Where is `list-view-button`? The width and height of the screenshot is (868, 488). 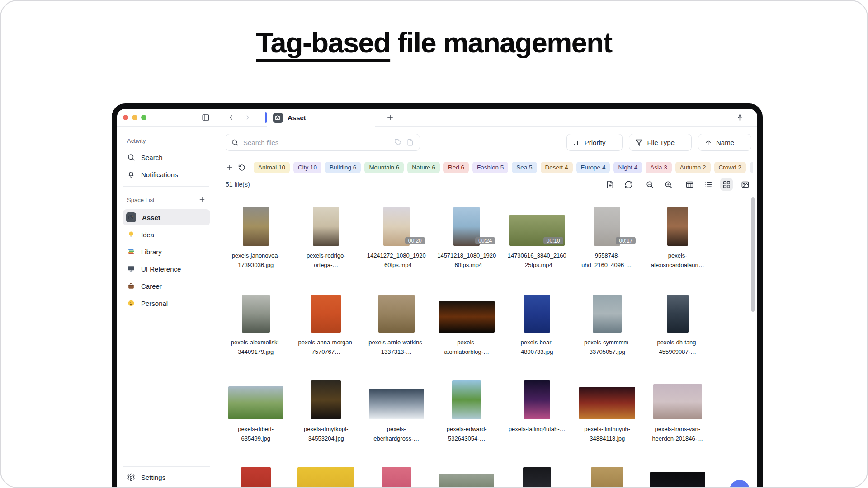
list-view-button is located at coordinates (708, 184).